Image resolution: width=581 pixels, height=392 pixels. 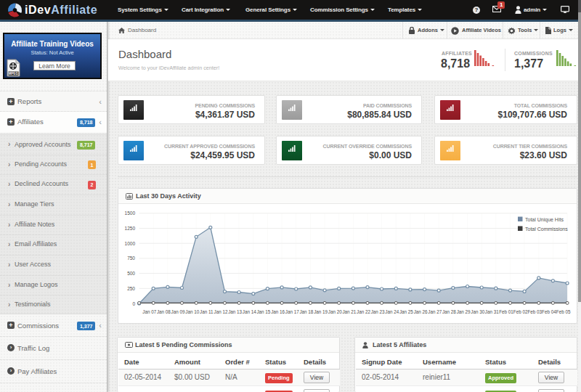 What do you see at coordinates (407, 312) in the screenshot?
I see `svg-text: Jan 25` at bounding box center [407, 312].